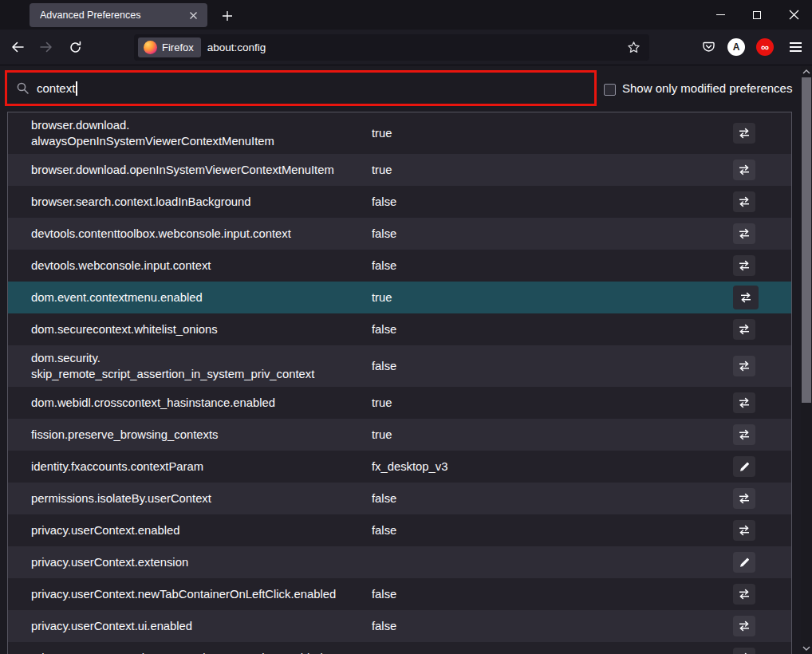  Describe the element at coordinates (201, 498) in the screenshot. I see `pref-name: permissions.isolateBy.userContext` at that location.